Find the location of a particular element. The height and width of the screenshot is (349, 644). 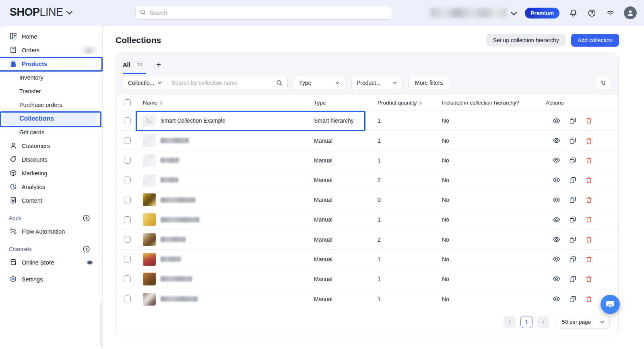

sidebar-item-transfer: Transfer is located at coordinates (51, 91).